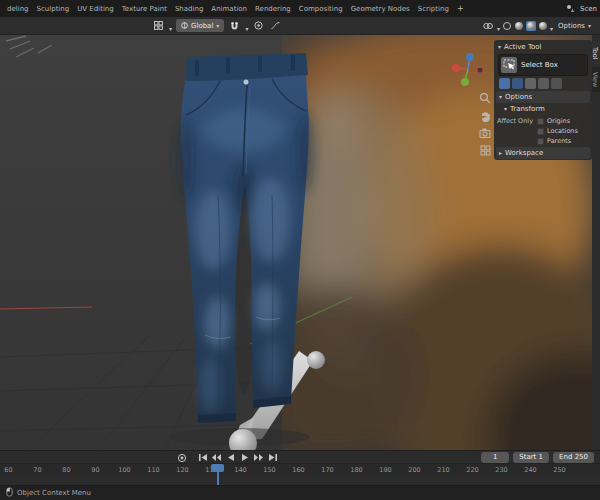 This screenshot has width=600, height=500. What do you see at coordinates (596, 80) in the screenshot?
I see `sidebar-tab: View` at bounding box center [596, 80].